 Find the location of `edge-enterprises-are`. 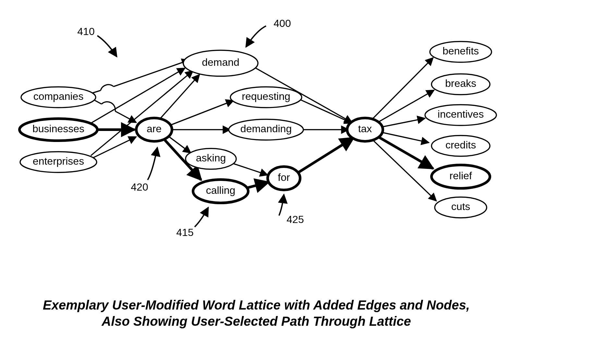

edge-enterprises-are is located at coordinates (114, 148).